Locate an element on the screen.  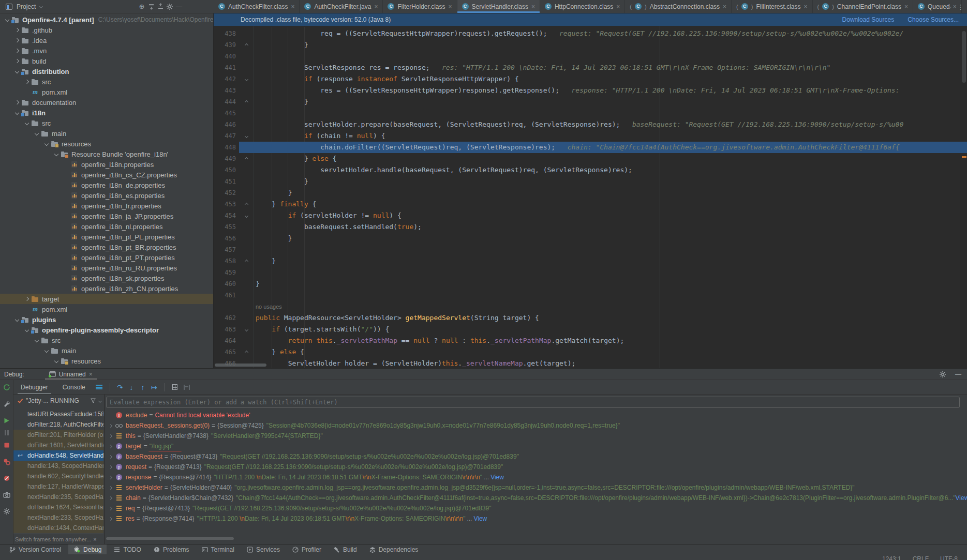
stack-frame: nextHandle:233, ScopedHandl is located at coordinates (58, 518).